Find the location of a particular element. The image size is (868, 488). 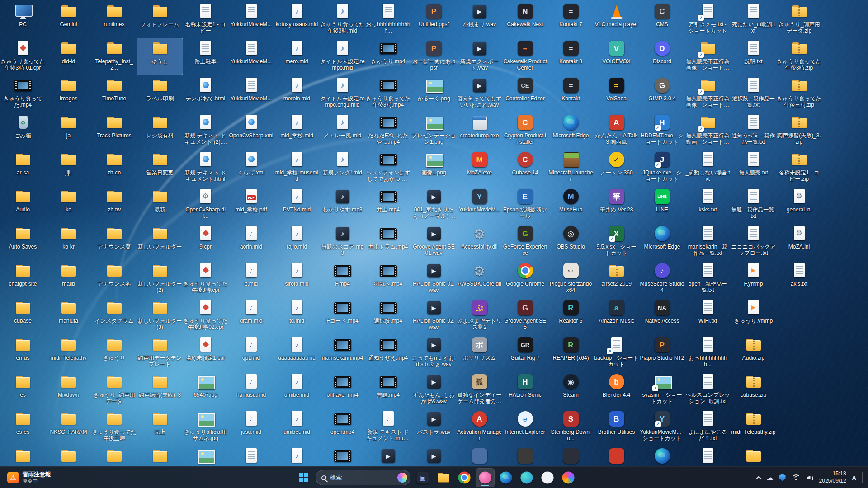

desktop-icon: X↗9.5.xlsx - ショートカット is located at coordinates (617, 242).